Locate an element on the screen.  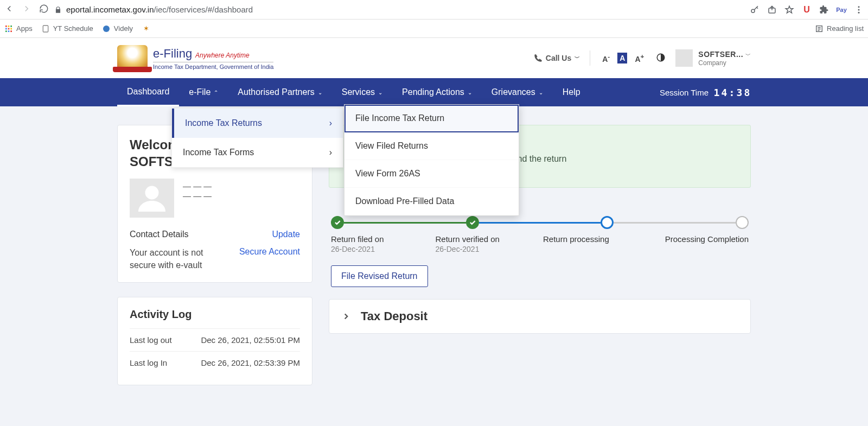
user-type: Company is located at coordinates (725, 63).